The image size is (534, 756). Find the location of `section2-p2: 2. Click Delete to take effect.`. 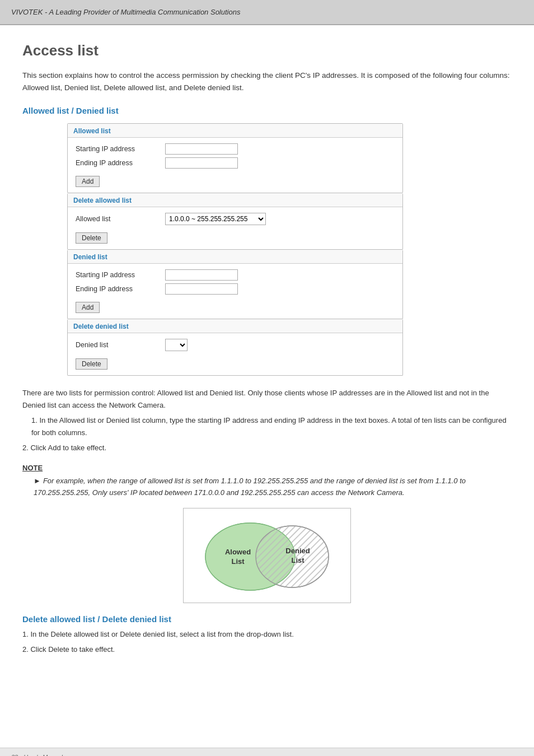

section2-p2: 2. Click Delete to take effect. is located at coordinates (267, 650).